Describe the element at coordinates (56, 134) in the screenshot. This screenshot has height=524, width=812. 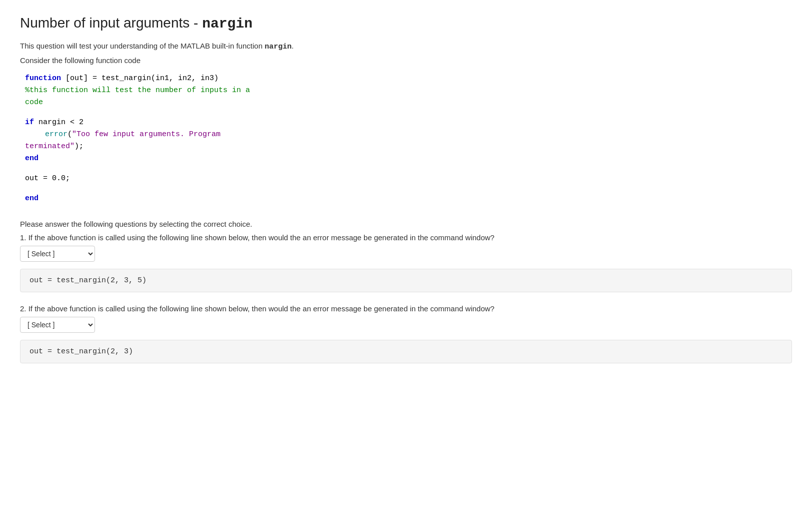
I see `error-function: error` at that location.